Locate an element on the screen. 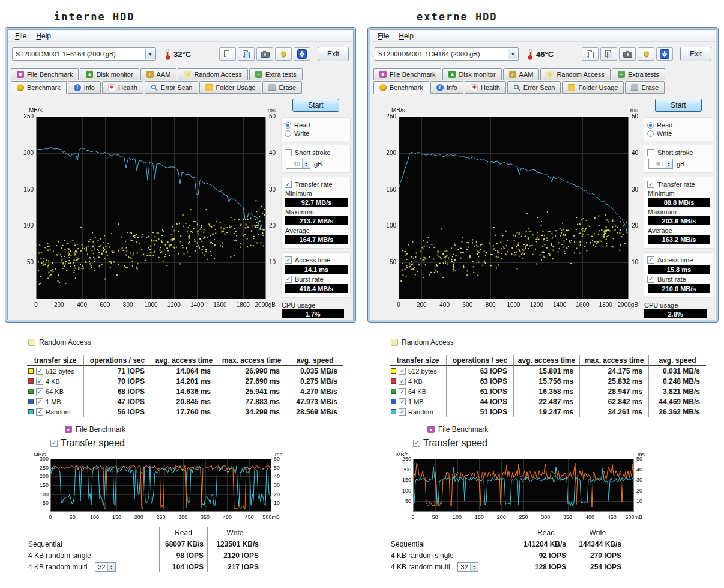 The width and height of the screenshot is (724, 588). ra-value: 47.973 MB/s is located at coordinates (315, 401).